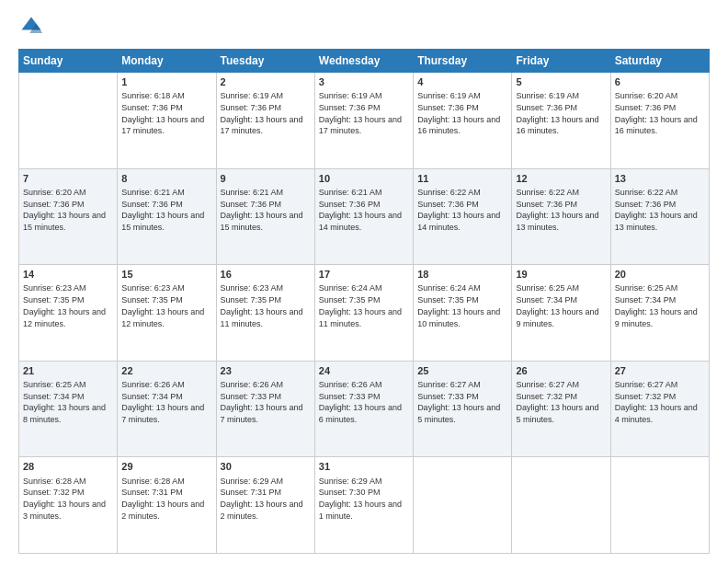 The image size is (728, 563). What do you see at coordinates (660, 178) in the screenshot?
I see `day-number: 13` at bounding box center [660, 178].